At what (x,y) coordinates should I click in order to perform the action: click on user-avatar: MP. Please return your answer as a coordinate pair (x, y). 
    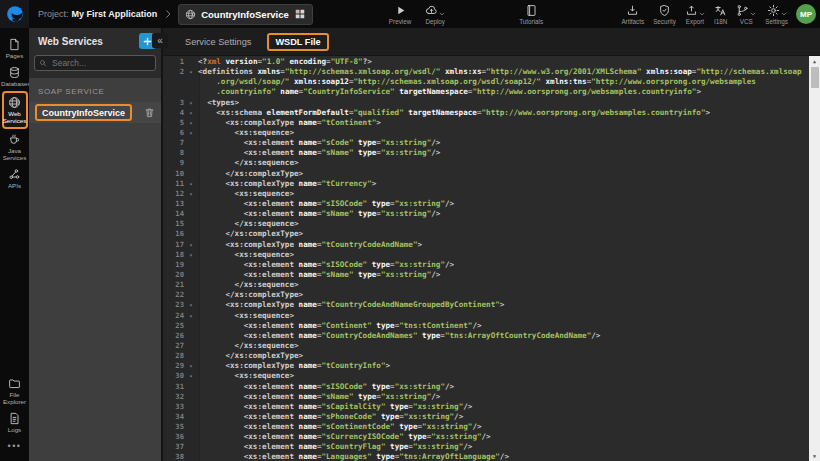
    Looking at the image, I should click on (806, 14).